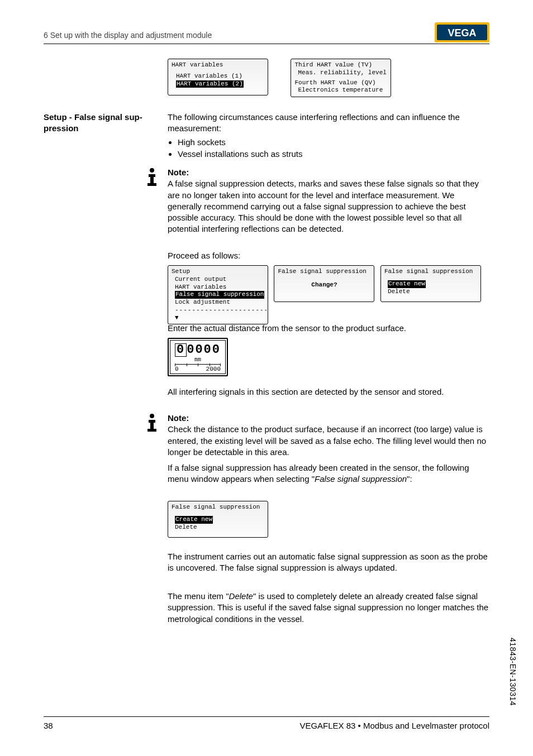  Describe the element at coordinates (329, 149) in the screenshot. I see `intro-bullets: High sockets Vessel installations such a…` at that location.